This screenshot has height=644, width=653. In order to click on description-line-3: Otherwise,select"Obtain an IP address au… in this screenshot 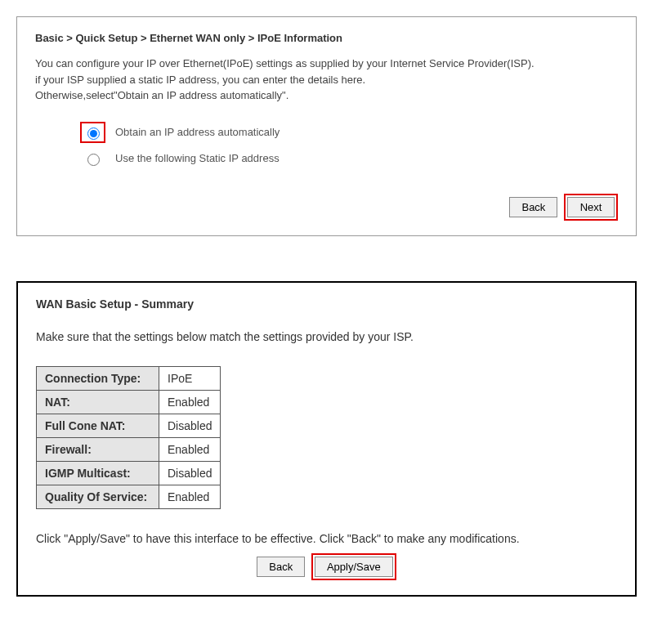, I will do `click(162, 95)`.